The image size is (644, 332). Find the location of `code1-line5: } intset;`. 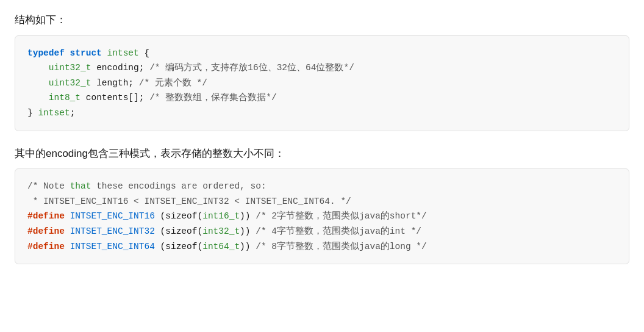

code1-line5: } intset; is located at coordinates (322, 114).